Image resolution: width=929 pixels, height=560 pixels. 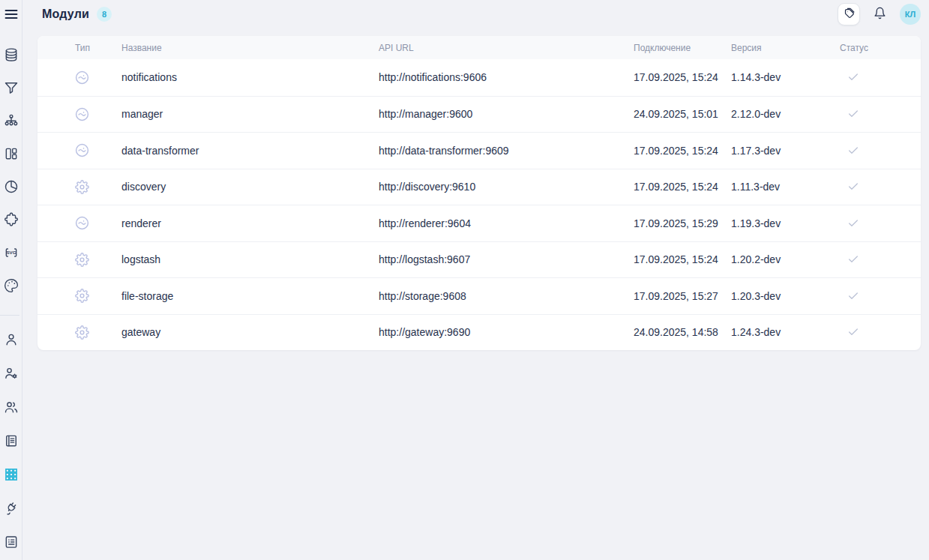 I want to click on module-api-url: http://discovery:9610, so click(x=506, y=187).